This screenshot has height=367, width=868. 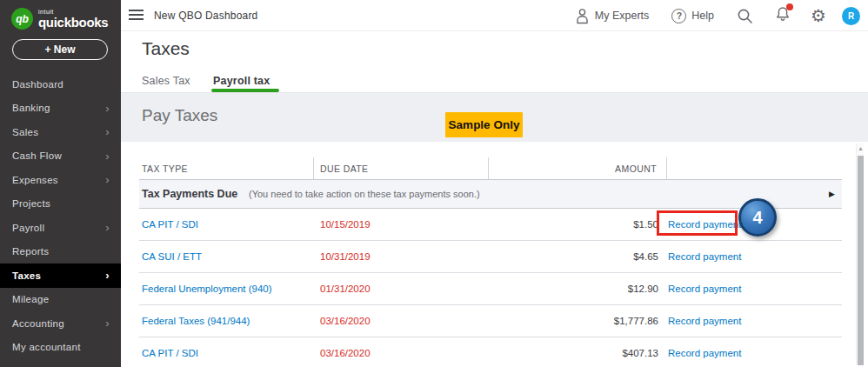 What do you see at coordinates (491, 289) in the screenshot?
I see `table-row: Federal Unemployment (940) 01/31/2020 $1…` at bounding box center [491, 289].